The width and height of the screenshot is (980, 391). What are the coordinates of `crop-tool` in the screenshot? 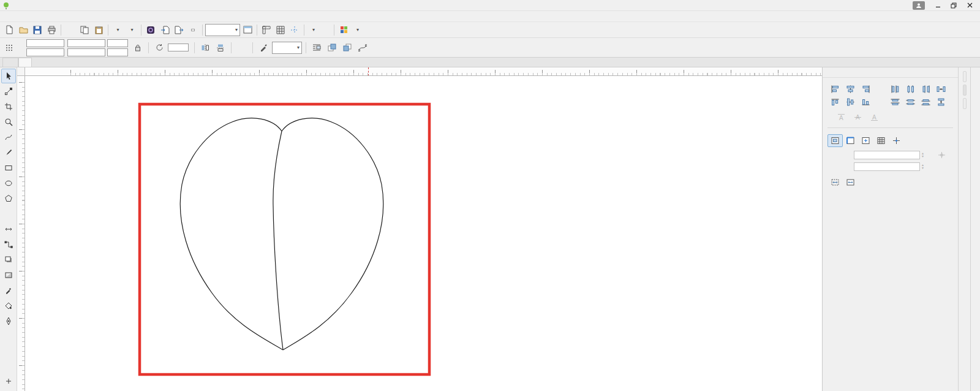 It's located at (9, 107).